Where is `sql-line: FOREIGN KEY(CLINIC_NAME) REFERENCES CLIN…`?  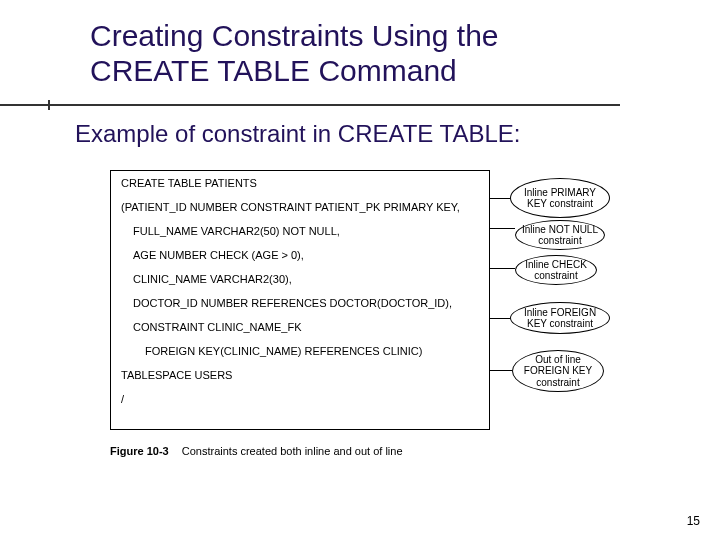
sql-line: FOREIGN KEY(CLINIC_NAME) REFERENCES CLIN… is located at coordinates (313, 351).